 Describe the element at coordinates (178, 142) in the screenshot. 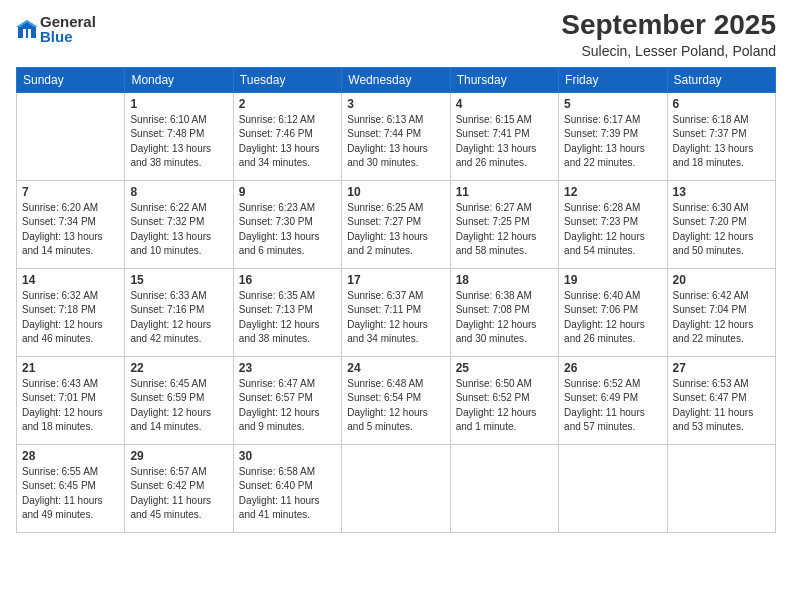

I see `day-info: Sunrise: 6:10 AM Sunset: 7:48 PM Dayligh…` at that location.